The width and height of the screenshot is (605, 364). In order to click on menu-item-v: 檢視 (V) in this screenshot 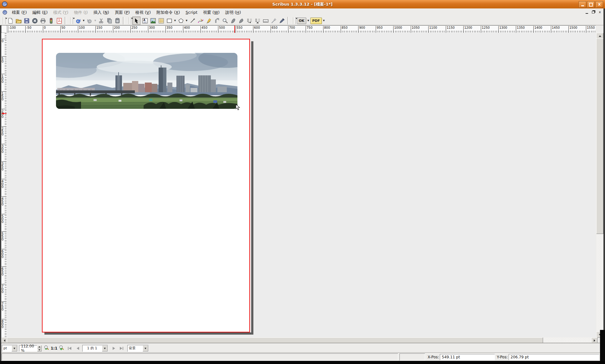, I will do `click(143, 13)`.